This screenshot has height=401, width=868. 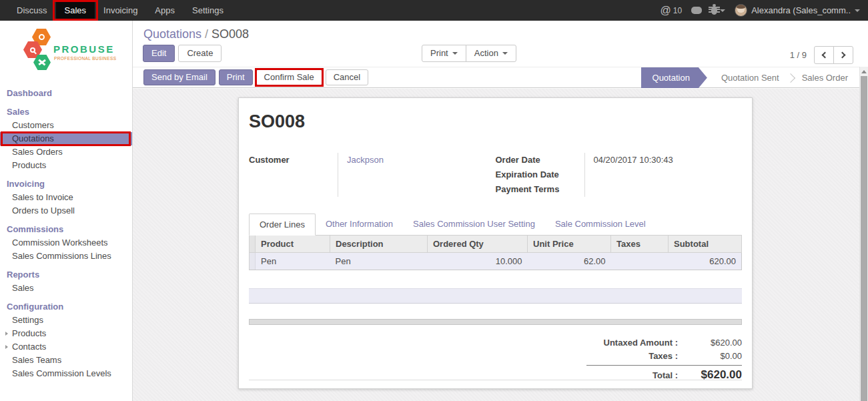 What do you see at coordinates (863, 234) in the screenshot?
I see `vertical-scrollbar` at bounding box center [863, 234].